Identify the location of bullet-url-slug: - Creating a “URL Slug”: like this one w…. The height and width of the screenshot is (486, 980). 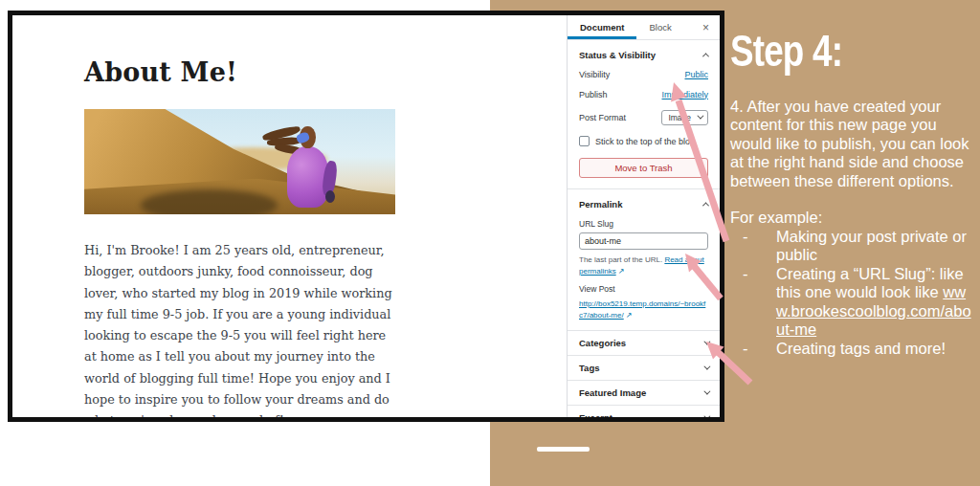
(853, 302).